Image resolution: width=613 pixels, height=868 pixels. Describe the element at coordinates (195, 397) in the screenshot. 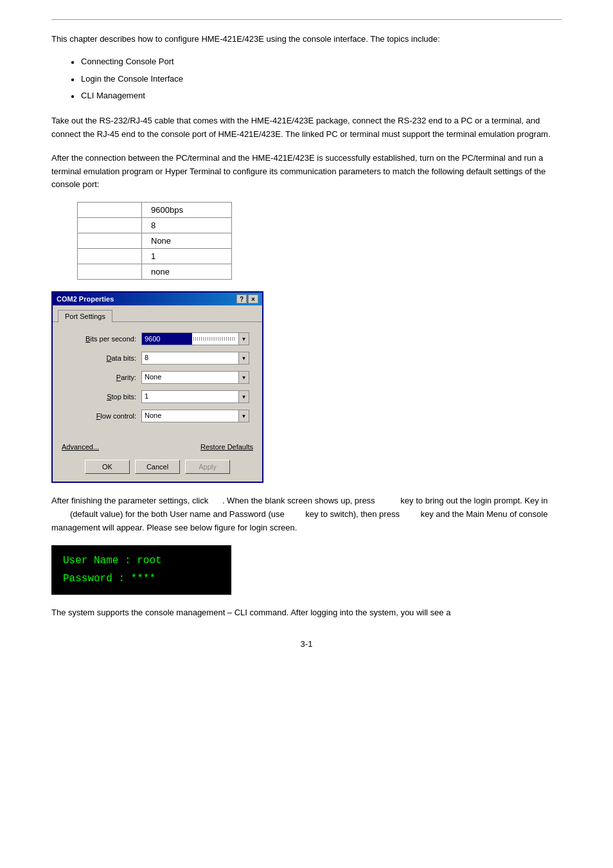

I see `select-stop-bits: 1 ▼` at that location.